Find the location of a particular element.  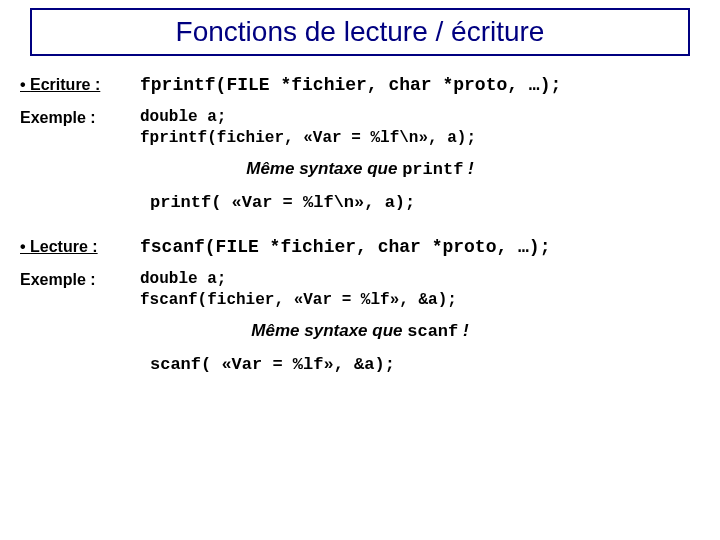

ecriture-row: • Ecriture : fprintf(FILE *fichier, char… is located at coordinates (360, 86).